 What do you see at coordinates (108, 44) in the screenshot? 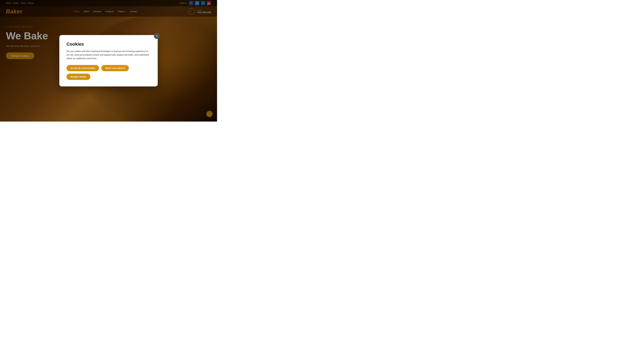
I see `cookie-modal-title: Cookies` at bounding box center [108, 44].